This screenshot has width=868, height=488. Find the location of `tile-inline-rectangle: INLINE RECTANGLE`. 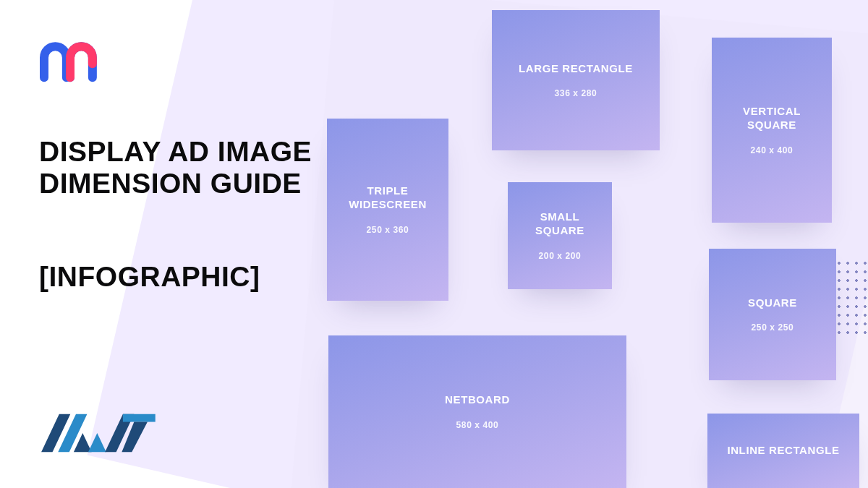

tile-inline-rectangle: INLINE RECTANGLE is located at coordinates (783, 451).